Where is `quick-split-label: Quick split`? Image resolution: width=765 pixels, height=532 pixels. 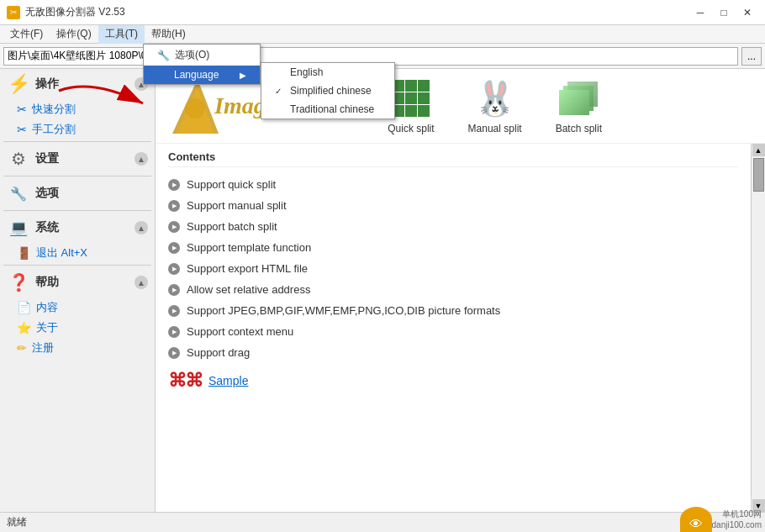 quick-split-label: Quick split is located at coordinates (410, 129).